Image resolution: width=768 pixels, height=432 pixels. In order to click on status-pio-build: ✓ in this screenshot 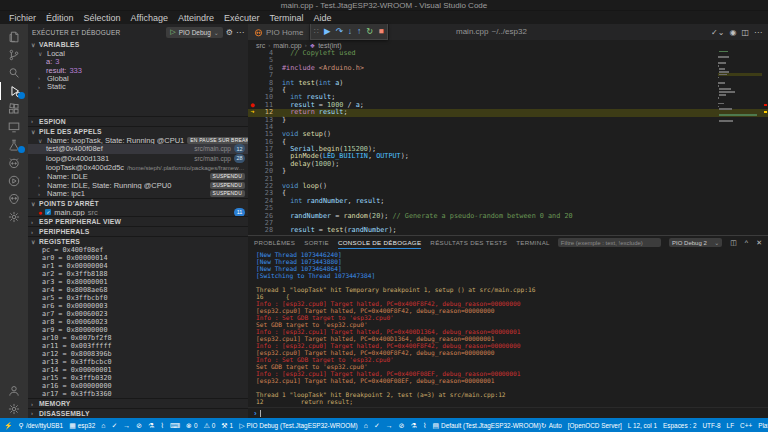, I will do `click(114, 426)`.